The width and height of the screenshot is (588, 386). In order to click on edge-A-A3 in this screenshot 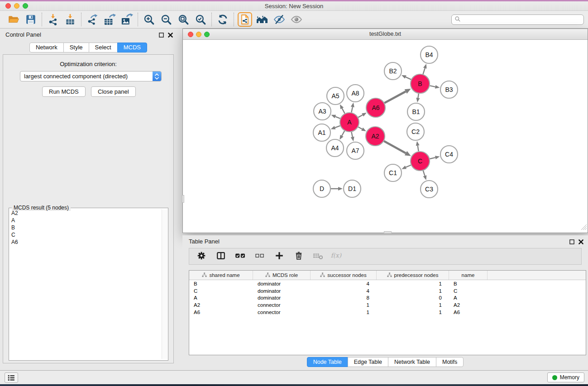, I will do `click(338, 118)`.